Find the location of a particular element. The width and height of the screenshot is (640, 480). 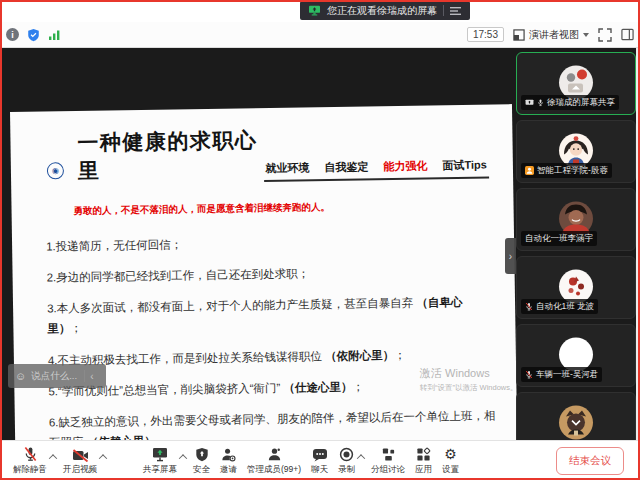

meeting-time: 17:53 is located at coordinates (486, 34).